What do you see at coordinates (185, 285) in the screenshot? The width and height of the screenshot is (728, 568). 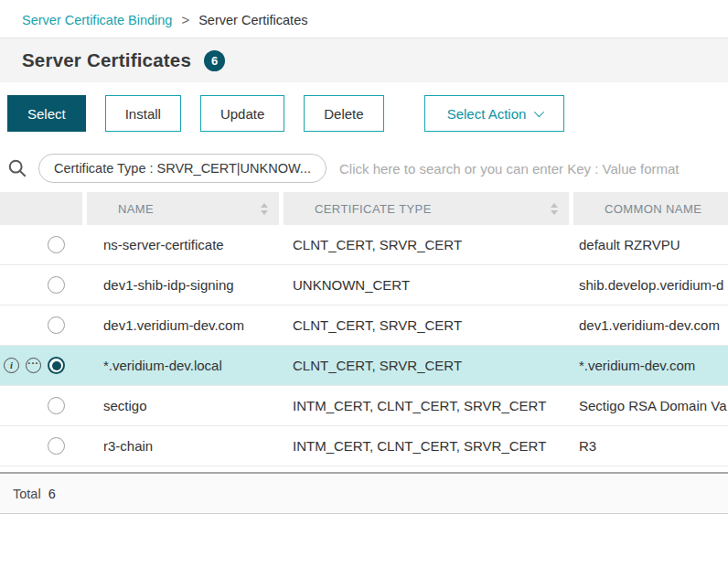 I see `cell-name: dev1-shib-idp-signing` at bounding box center [185, 285].